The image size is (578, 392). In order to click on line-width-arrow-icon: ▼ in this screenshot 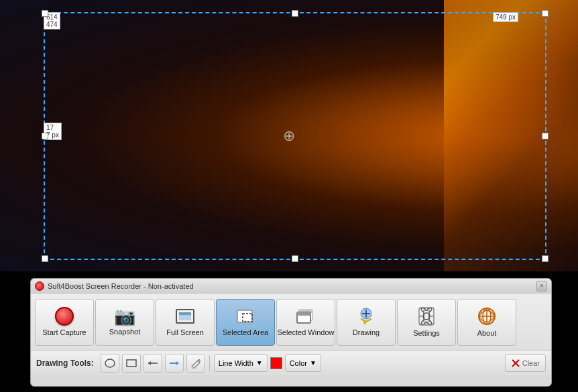, I will do `click(259, 363)`.